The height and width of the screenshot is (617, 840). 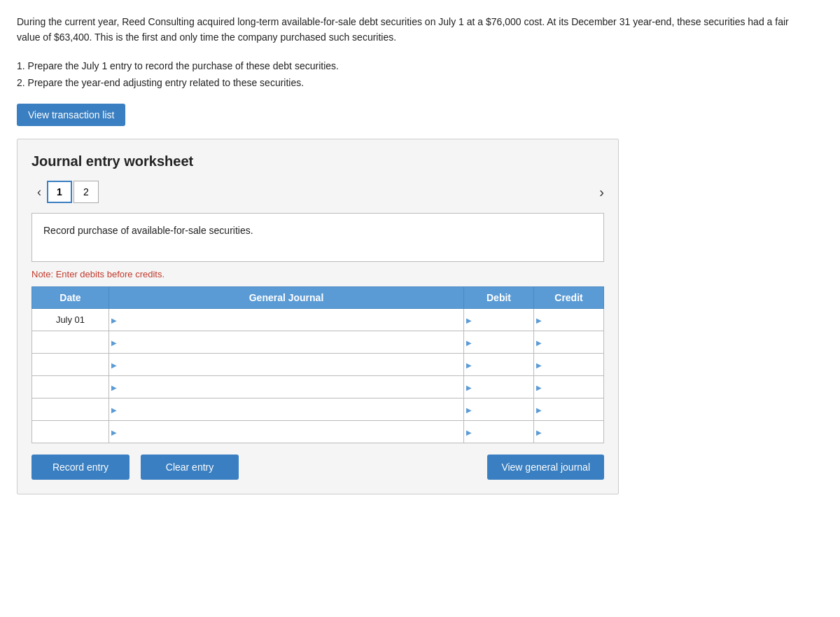 I want to click on tab-2: 2, so click(x=86, y=192).